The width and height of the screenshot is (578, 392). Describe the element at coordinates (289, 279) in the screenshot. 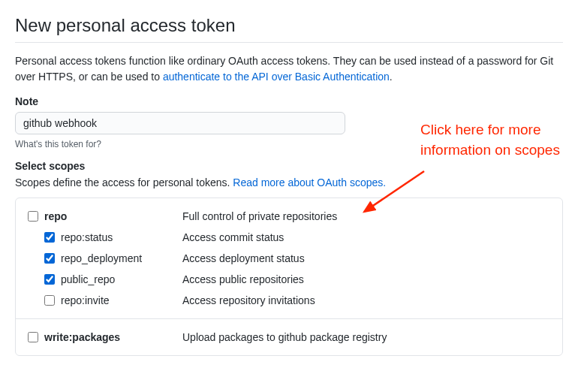

I see `scope-row-public-repo: public_repo Access public repositories` at that location.